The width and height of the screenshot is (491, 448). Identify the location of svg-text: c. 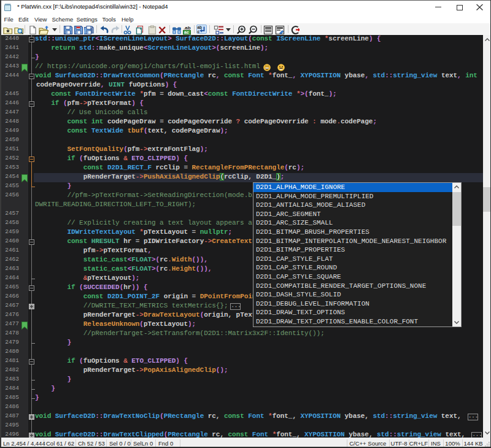
(199, 32).